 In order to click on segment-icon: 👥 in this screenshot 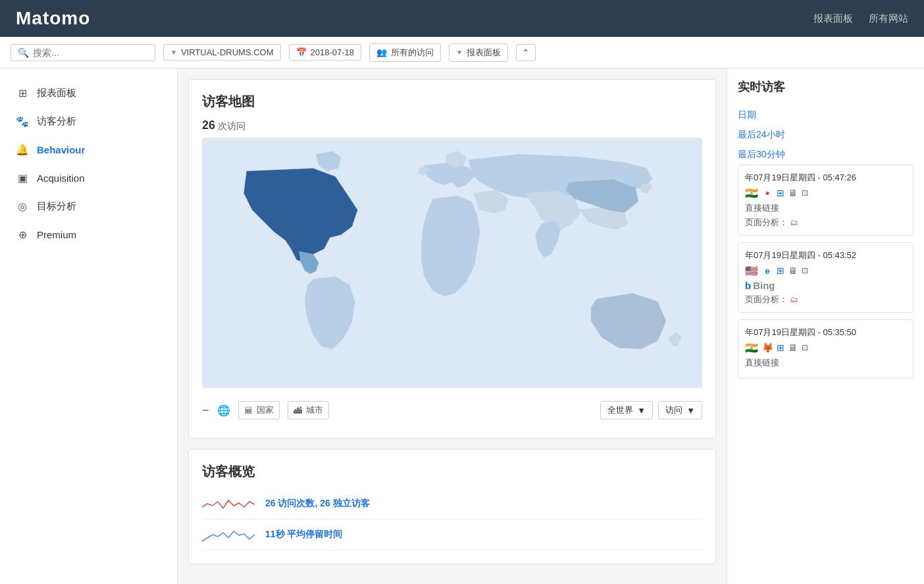, I will do `click(382, 53)`.